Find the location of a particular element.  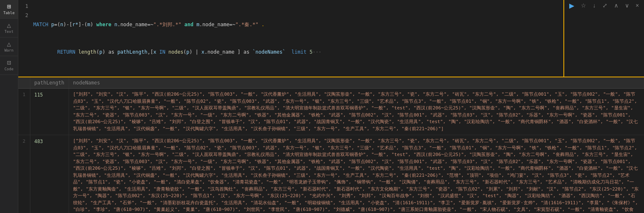

expand-button: ⤢ is located at coordinates (605, 5).